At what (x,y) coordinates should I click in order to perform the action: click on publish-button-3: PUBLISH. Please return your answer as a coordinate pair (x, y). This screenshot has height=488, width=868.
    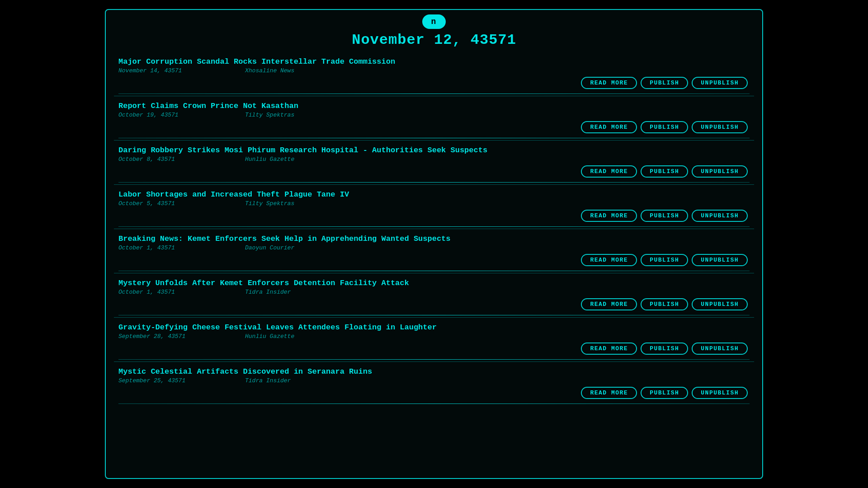
    Looking at the image, I should click on (665, 172).